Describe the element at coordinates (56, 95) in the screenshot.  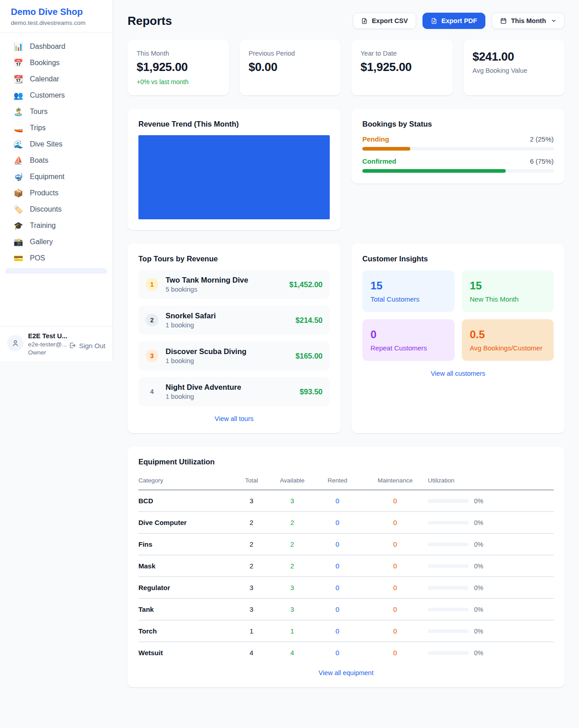
I see `sidebar-item-customers: 👥 Customers` at that location.